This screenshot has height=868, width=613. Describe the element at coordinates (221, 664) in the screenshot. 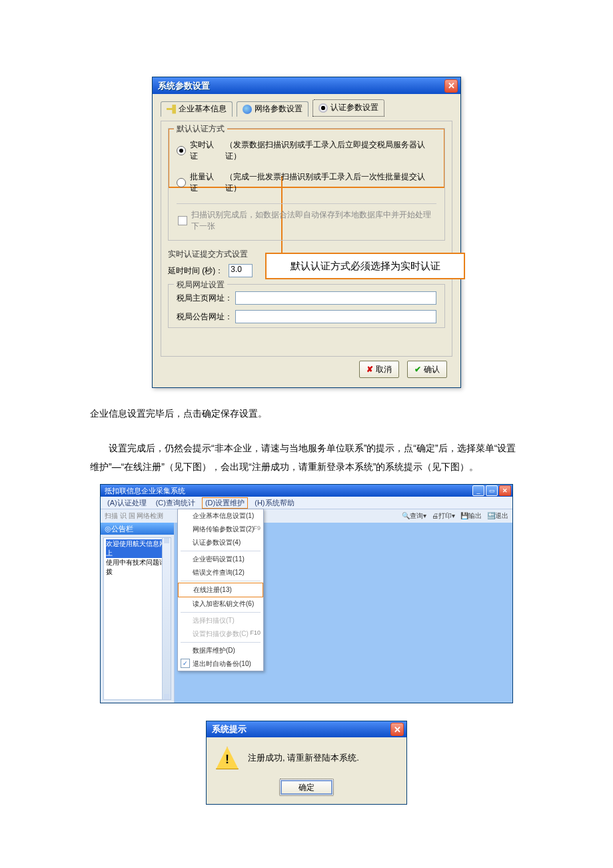

I see `menu-item-auto-backup: ✓退出时自动备份(10)` at that location.